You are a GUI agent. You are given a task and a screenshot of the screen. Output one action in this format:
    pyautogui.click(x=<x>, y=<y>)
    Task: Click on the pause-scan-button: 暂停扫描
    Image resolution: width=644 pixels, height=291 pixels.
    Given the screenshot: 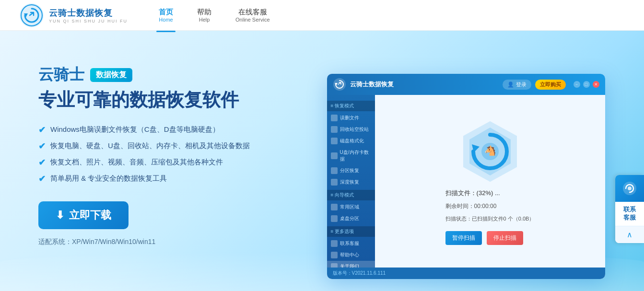 What is the action you would take?
    pyautogui.click(x=464, y=238)
    